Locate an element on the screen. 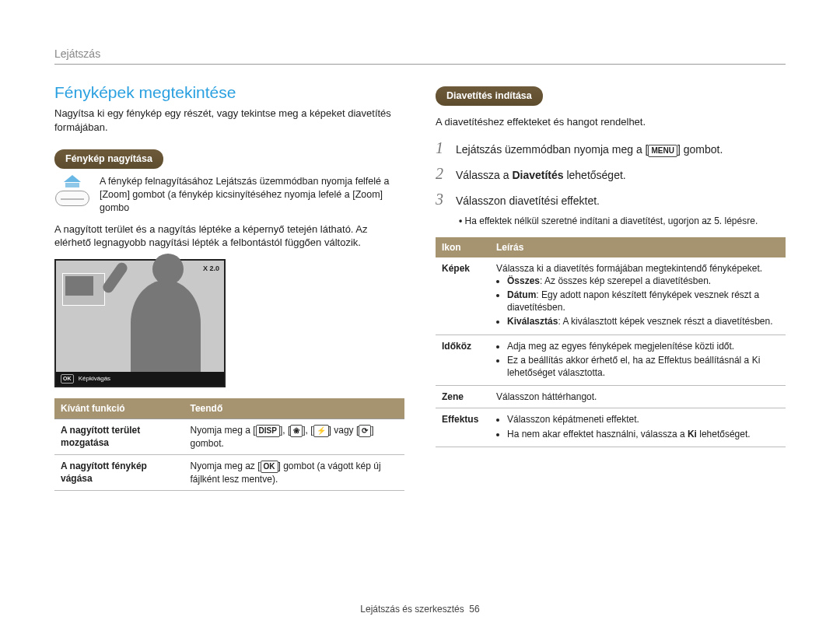 This screenshot has height=634, width=840. timer-key-icon: ⟳ is located at coordinates (365, 431).